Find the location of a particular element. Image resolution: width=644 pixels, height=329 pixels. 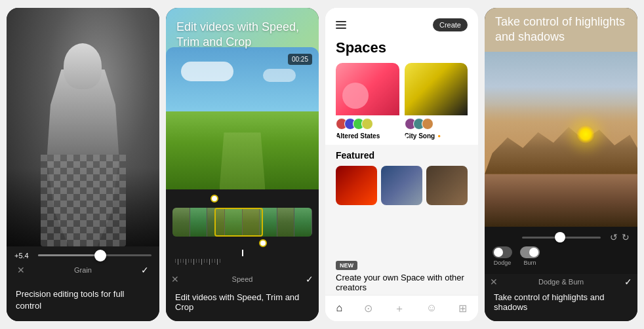

burn-toggle-circle is located at coordinates (534, 252).